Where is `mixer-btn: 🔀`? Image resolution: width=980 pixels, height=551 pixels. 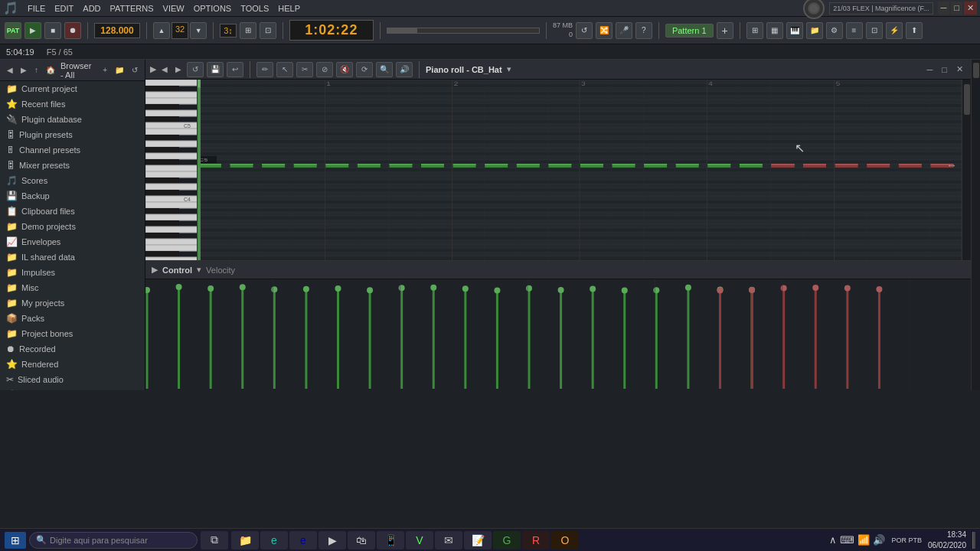 mixer-btn: 🔀 is located at coordinates (604, 31).